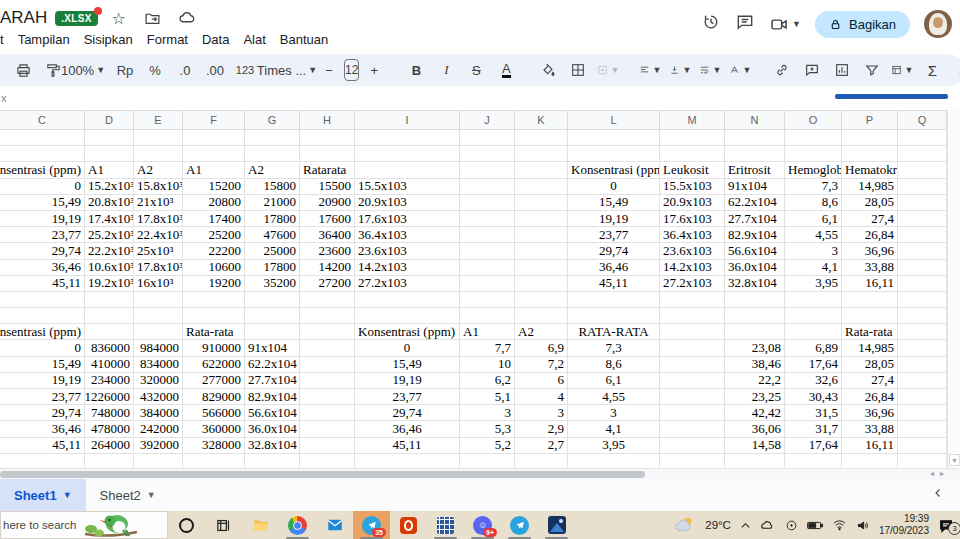  Describe the element at coordinates (446, 525) in the screenshot. I see `calculator-icon` at that location.